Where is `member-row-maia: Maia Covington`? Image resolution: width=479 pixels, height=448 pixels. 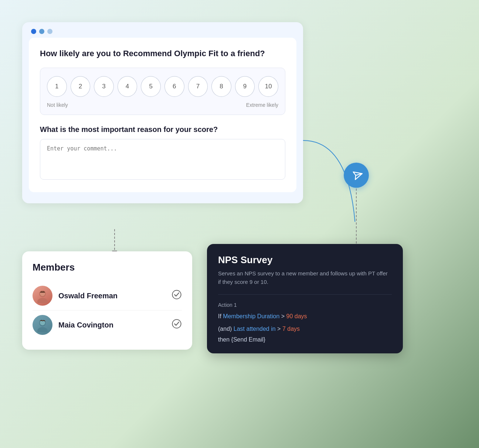 member-row-maia: Maia Covington is located at coordinates (107, 325).